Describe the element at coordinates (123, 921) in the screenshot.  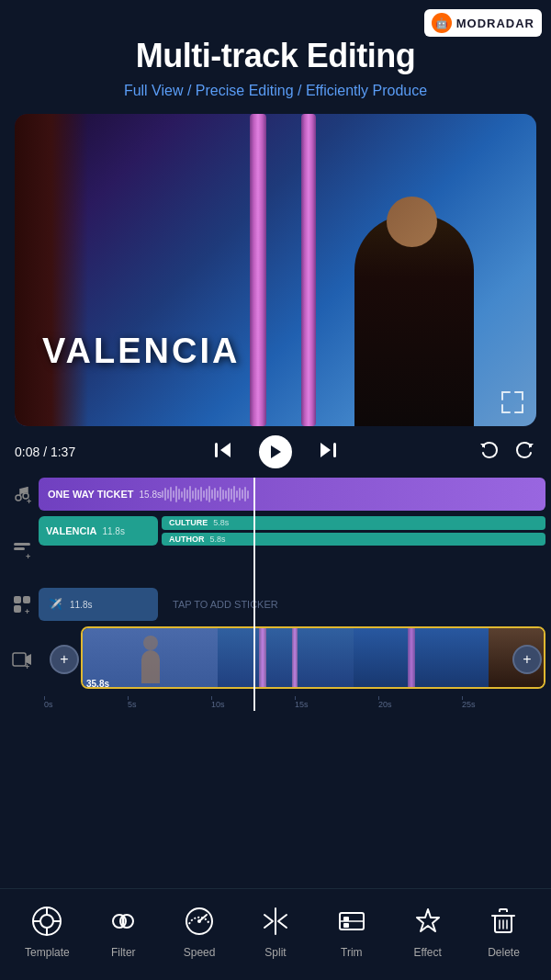
I see `filter-icon` at that location.